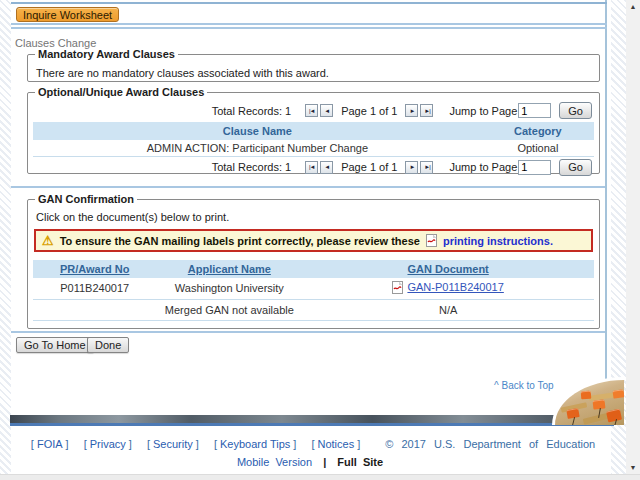 The image size is (640, 480). Describe the element at coordinates (314, 240) in the screenshot. I see `warning-banner: ⚠ To ensure the GAN mailing labels print…` at that location.